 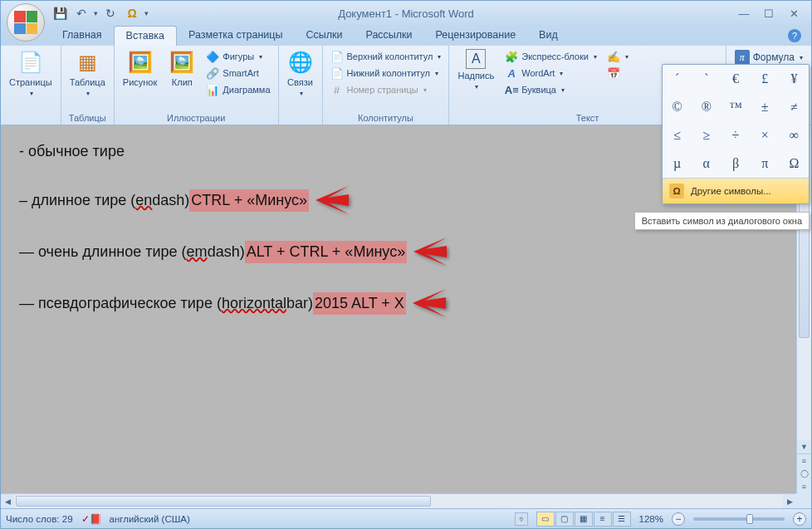 I want to click on qat-customize-icon: ▾, so click(x=146, y=13).